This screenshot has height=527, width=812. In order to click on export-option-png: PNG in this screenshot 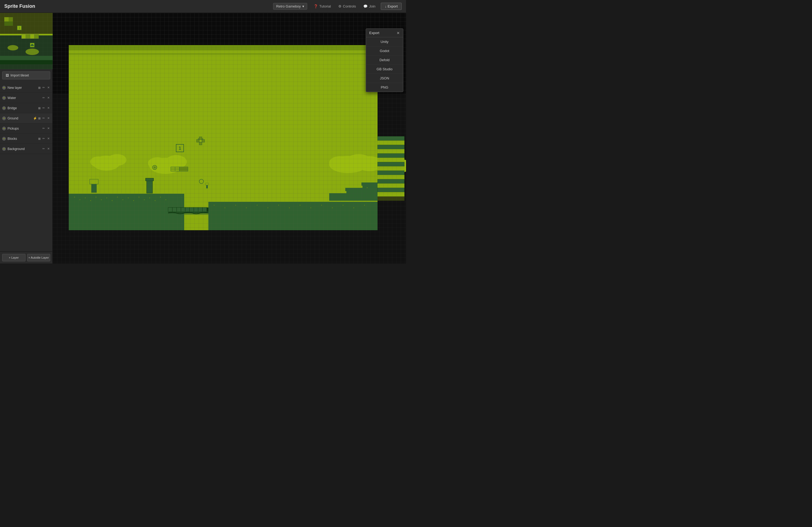, I will do `click(385, 87)`.